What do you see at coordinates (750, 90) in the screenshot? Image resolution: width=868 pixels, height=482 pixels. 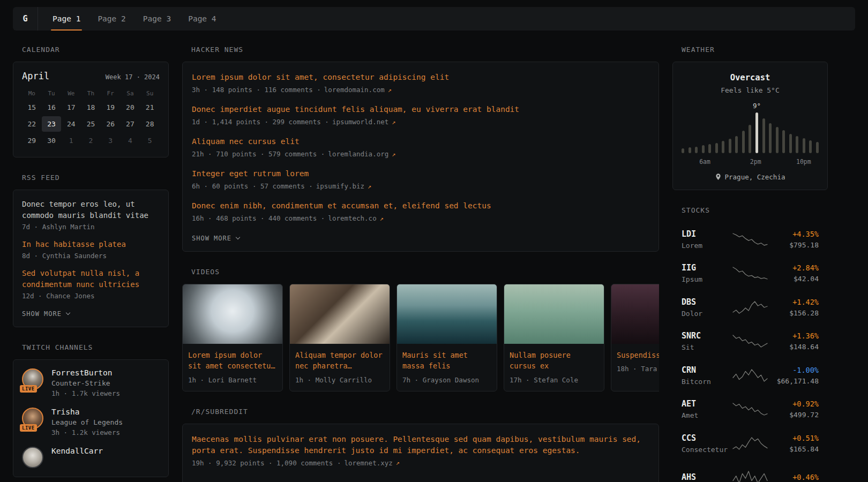 I see `weather-feels-like: Feels like 5°C` at bounding box center [750, 90].